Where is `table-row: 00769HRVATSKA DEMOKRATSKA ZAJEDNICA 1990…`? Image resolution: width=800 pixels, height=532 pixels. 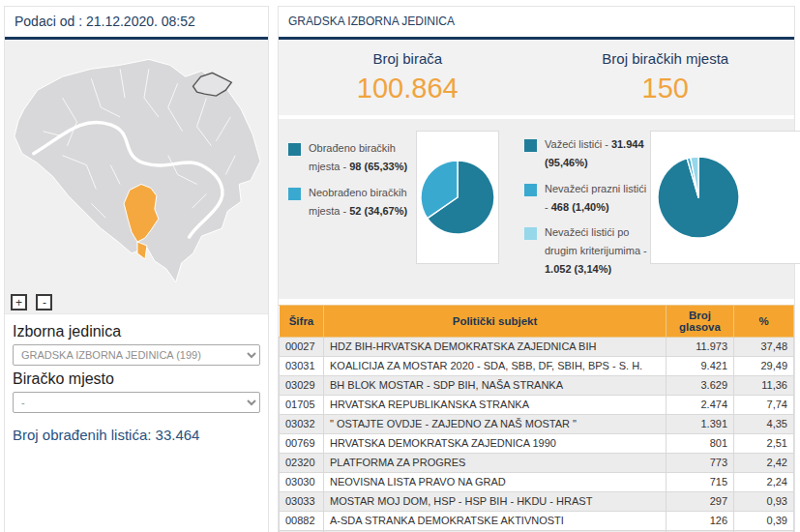
table-row: 00769HRVATSKA DEMOKRATSKA ZAJEDNICA 1990… is located at coordinates (537, 444).